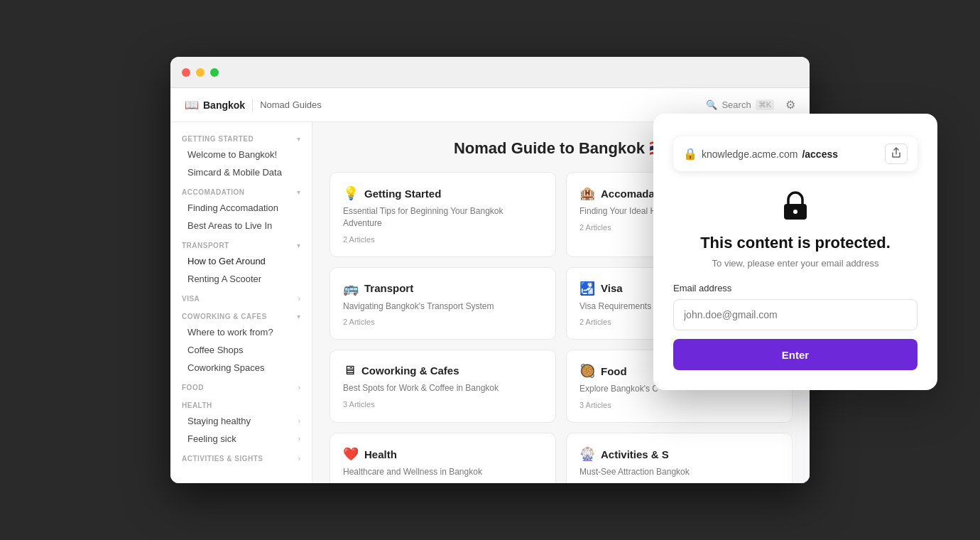 This screenshot has height=540, width=980. What do you see at coordinates (795, 153) in the screenshot?
I see `url-bar-container: 🔒 knowledge.acme.com /access` at bounding box center [795, 153].